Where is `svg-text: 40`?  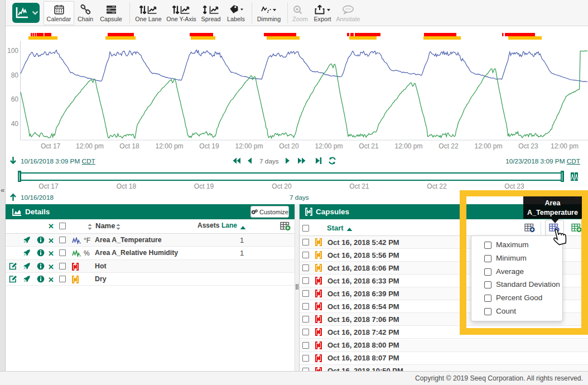
svg-text: 40 is located at coordinates (15, 124).